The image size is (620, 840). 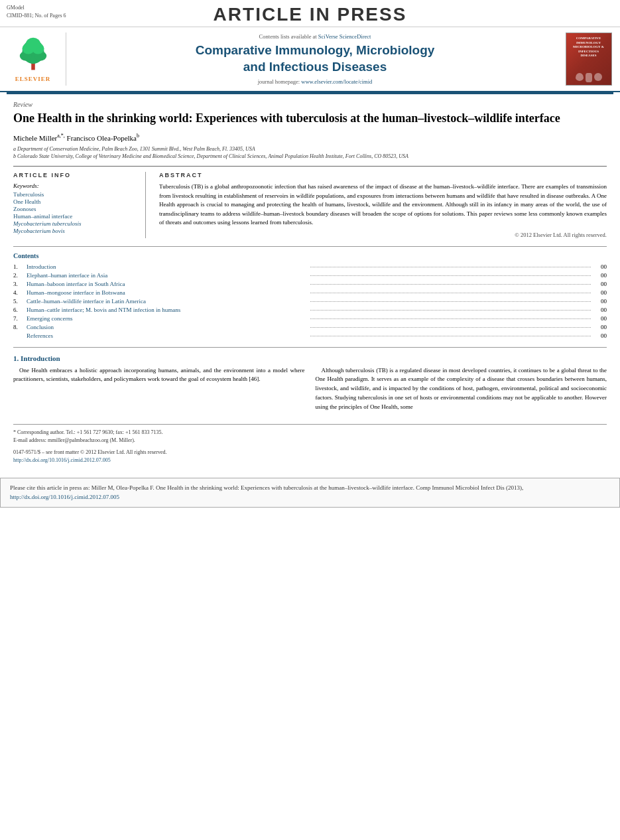 What do you see at coordinates (76, 212) in the screenshot?
I see `keywords-list: TuberculosisOne HealthZoonosesHuman–anim…` at bounding box center [76, 212].